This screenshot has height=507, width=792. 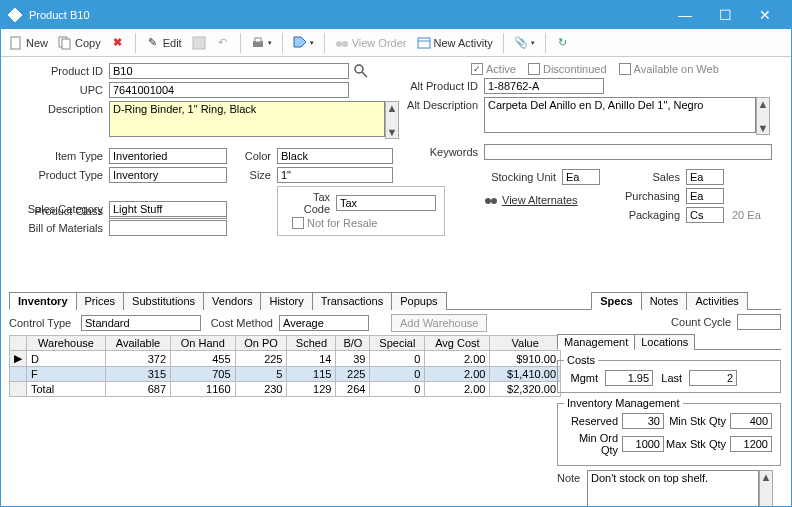 What do you see at coordinates (440, 86) in the screenshot?
I see `alt-product-id-label: Alt Product ID` at bounding box center [440, 86].